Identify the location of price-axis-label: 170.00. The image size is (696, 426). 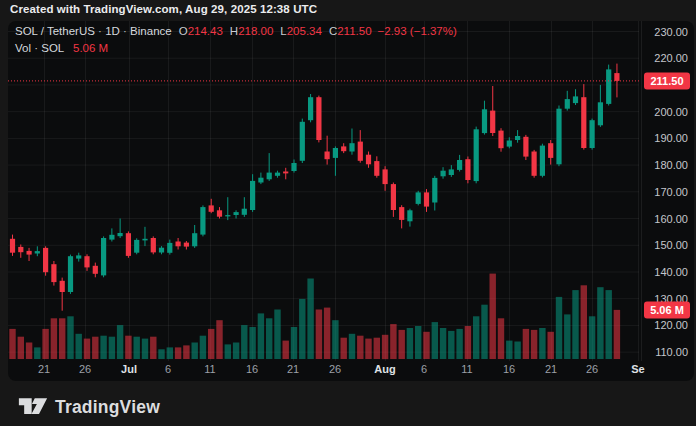
(671, 192).